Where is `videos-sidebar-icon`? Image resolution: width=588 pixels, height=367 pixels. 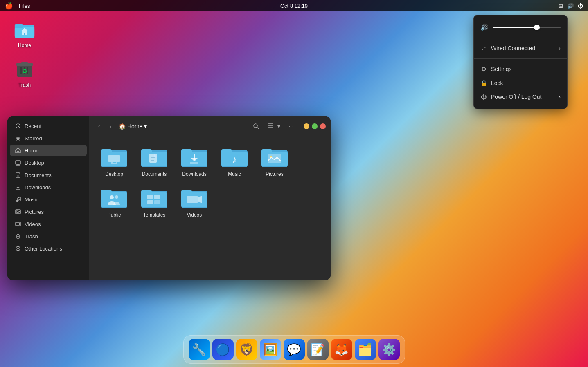 videos-sidebar-icon is located at coordinates (18, 224).